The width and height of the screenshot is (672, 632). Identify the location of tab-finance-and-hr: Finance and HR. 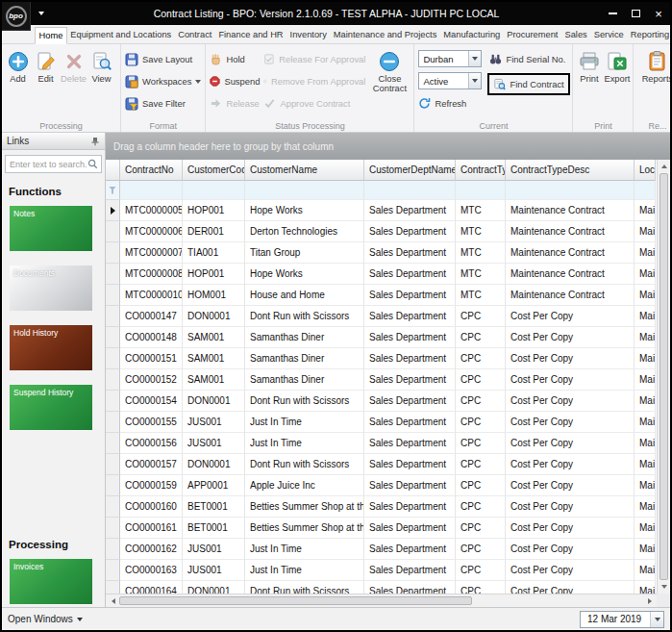
(251, 35).